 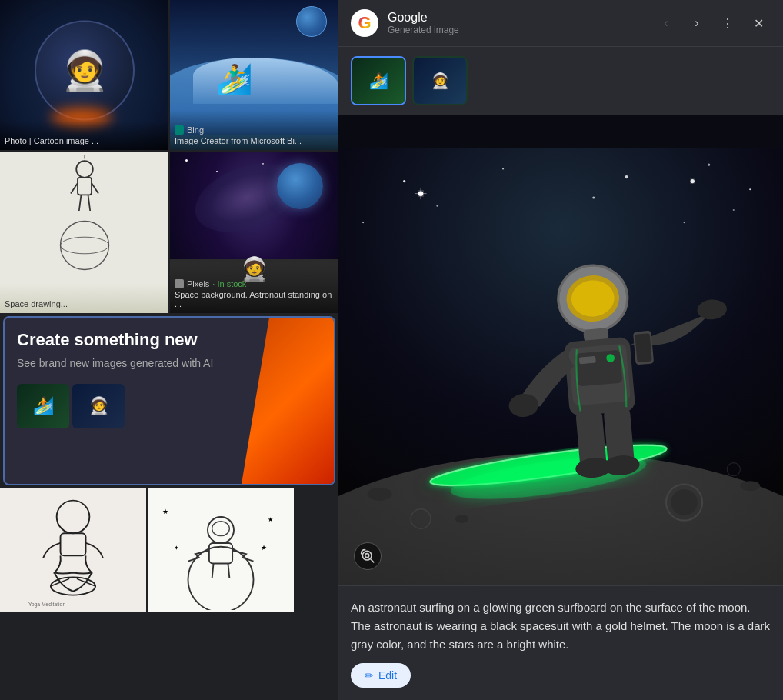 I want to click on result-image-1: 🧑‍🚀 Photo | Cartoon image ..., so click(x=85, y=75).